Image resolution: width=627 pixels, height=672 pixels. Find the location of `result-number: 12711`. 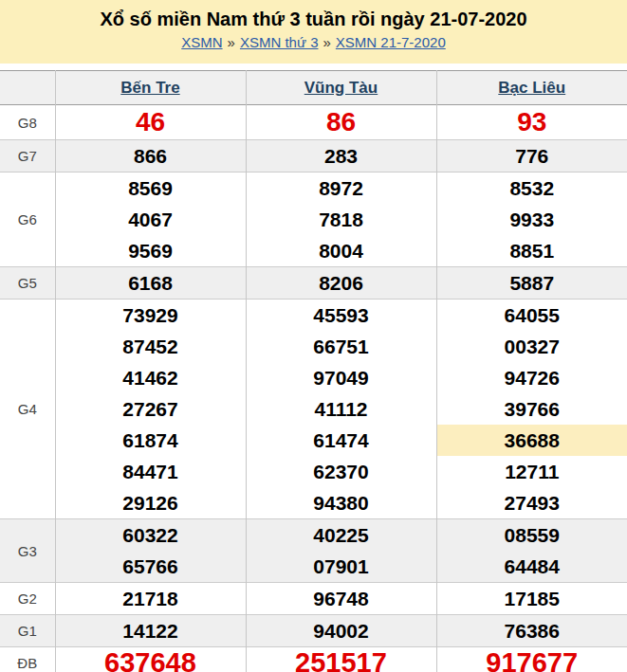

result-number: 12711 is located at coordinates (532, 472).